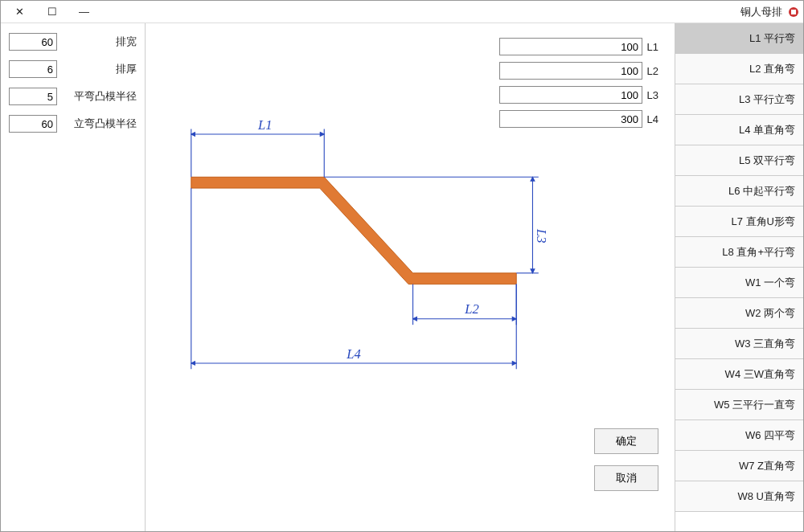 The height and width of the screenshot is (532, 804). Describe the element at coordinates (653, 47) in the screenshot. I see `label-l1: L1` at that location.